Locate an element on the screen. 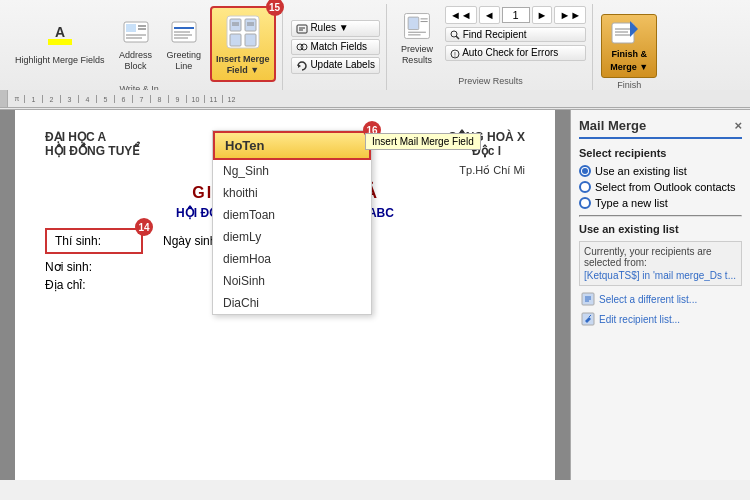 The image size is (750, 500). update-labels-button: Update Labels is located at coordinates (336, 65).